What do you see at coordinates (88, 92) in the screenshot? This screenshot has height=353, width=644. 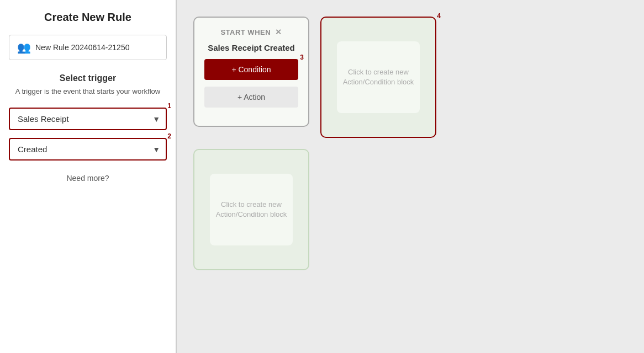 I see `select-trigger-desc: A trigger is the event that starts your …` at bounding box center [88, 92].